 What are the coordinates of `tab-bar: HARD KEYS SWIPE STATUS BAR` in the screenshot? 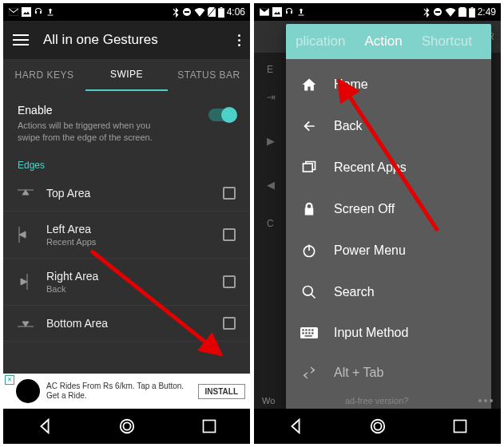 It's located at (126, 75).